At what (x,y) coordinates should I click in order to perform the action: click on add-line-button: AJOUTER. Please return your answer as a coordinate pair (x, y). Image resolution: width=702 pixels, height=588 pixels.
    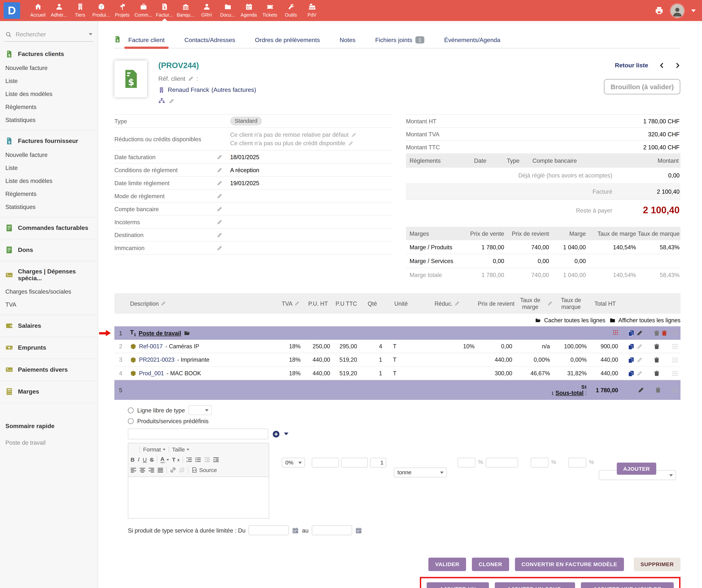
    Looking at the image, I should click on (636, 469).